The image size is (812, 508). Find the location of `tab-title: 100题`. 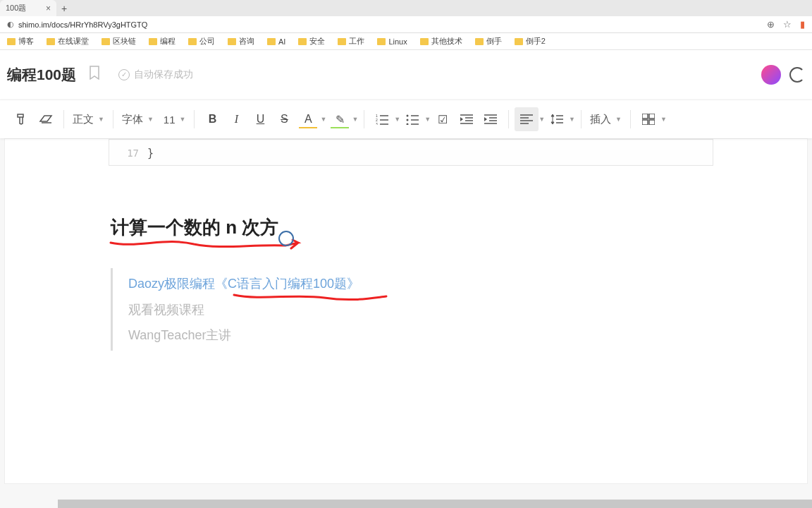

tab-title: 100题 is located at coordinates (23, 8).